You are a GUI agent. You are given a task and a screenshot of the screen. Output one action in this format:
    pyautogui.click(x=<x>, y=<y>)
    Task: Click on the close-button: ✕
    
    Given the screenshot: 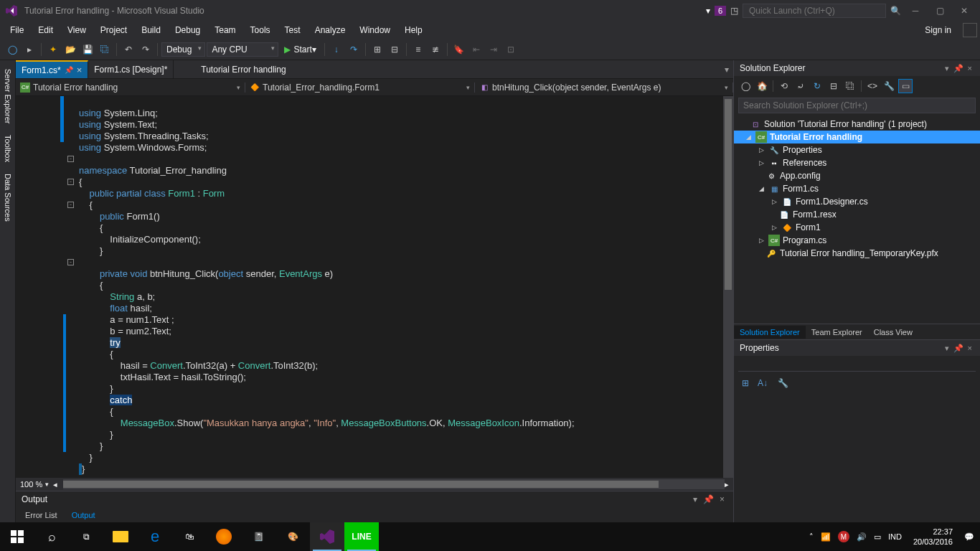 What is the action you would take?
    pyautogui.click(x=964, y=11)
    